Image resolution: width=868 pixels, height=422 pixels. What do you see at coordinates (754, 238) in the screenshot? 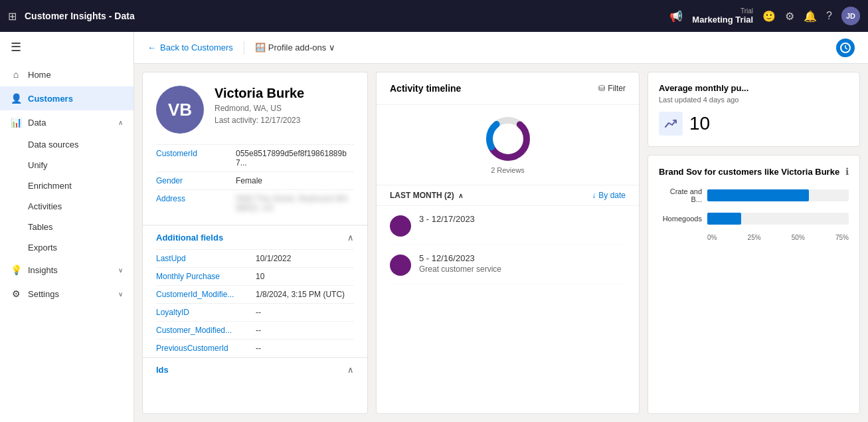
I see `axis-label-1: 25%` at bounding box center [754, 238].